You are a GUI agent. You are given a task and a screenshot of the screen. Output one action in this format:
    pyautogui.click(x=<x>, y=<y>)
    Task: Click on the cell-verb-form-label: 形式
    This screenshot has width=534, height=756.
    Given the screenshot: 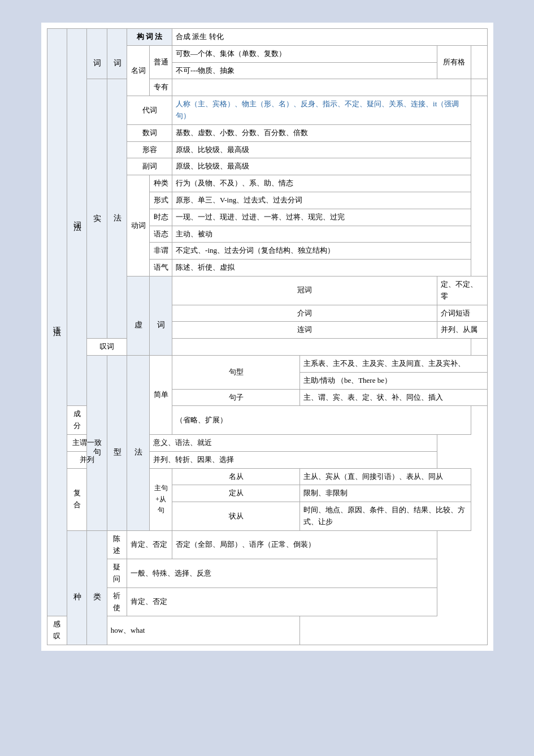 What is the action you would take?
    pyautogui.click(x=161, y=200)
    